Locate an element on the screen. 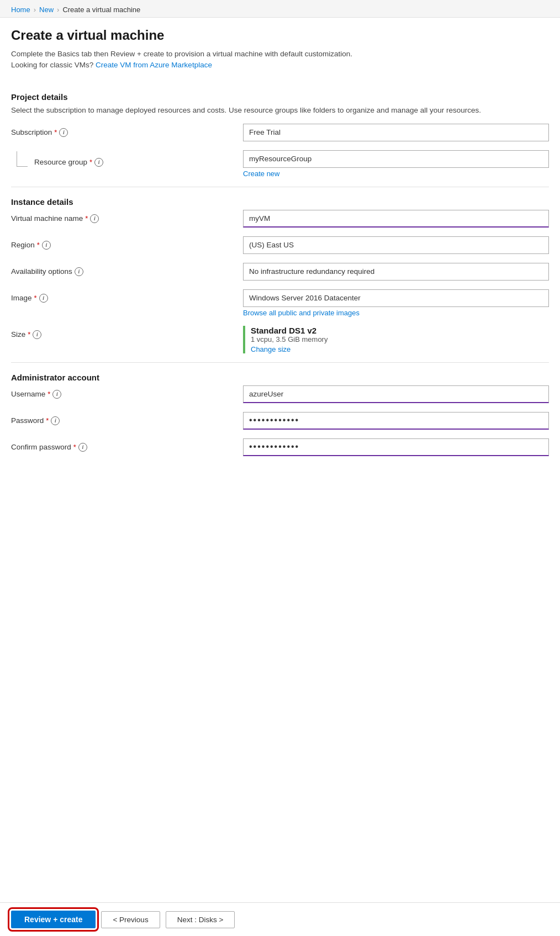 This screenshot has width=560, height=936. image-row: Image * i Browse all public and private … is located at coordinates (280, 303).